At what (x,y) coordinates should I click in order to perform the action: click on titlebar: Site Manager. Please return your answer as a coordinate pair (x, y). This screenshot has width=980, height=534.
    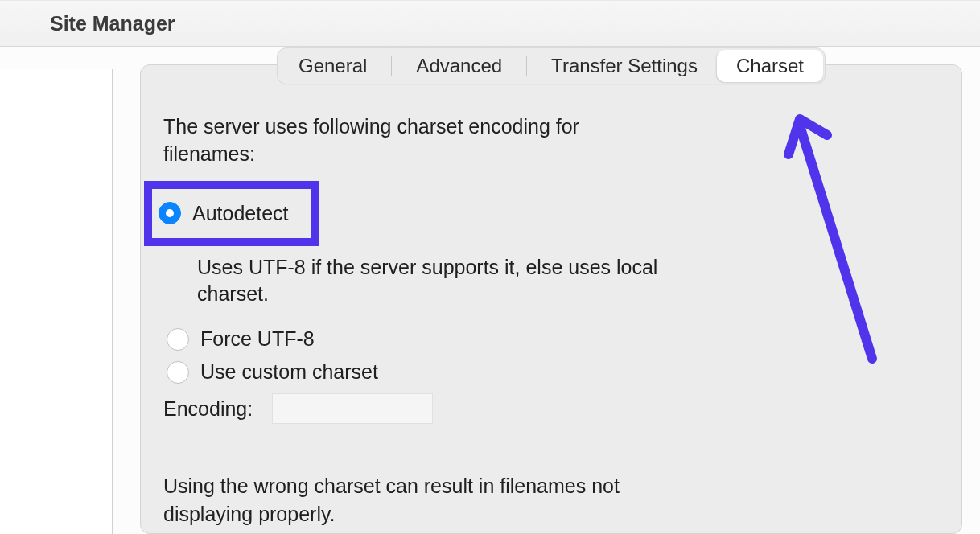
    Looking at the image, I should click on (490, 23).